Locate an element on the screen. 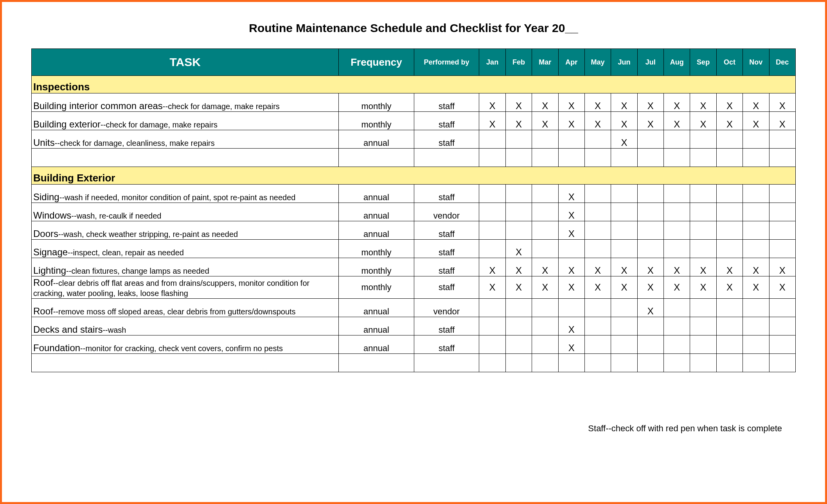  task-desc: --check for damage, make repairs is located at coordinates (221, 106).